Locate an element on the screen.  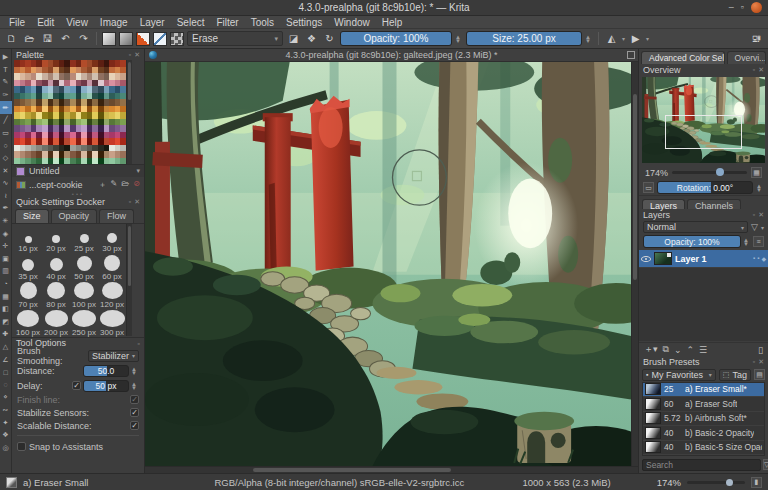
gradient-fill-swatch is located at coordinates (126, 39).